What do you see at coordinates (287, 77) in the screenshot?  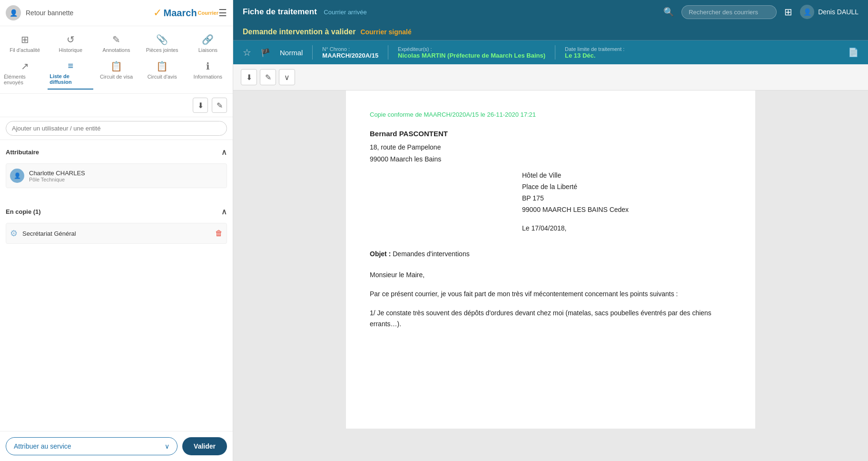 I see `doc-more-button: ∨` at bounding box center [287, 77].